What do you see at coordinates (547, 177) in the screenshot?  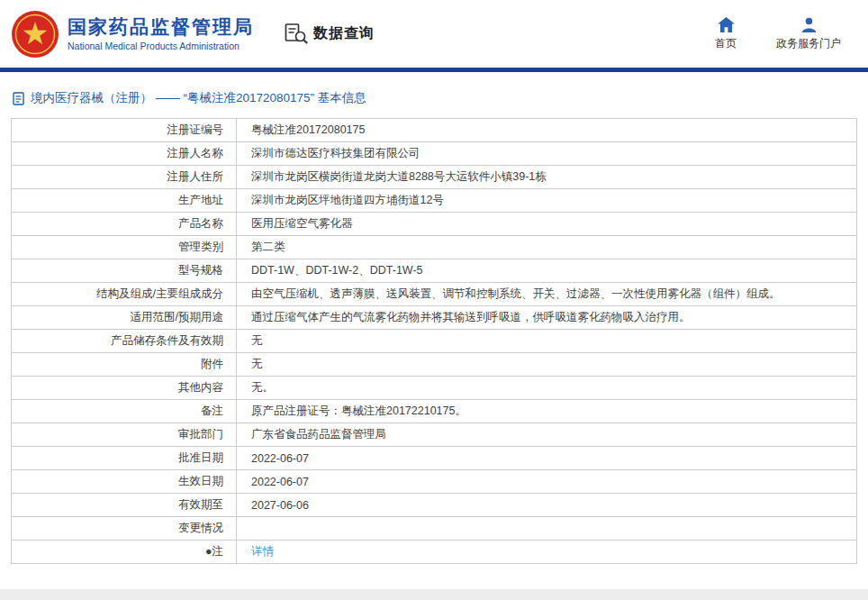 I see `row-value: 深圳市龙岗区横岗街道龙岗大道8288号大运软件小镇39-1栋` at bounding box center [547, 177].